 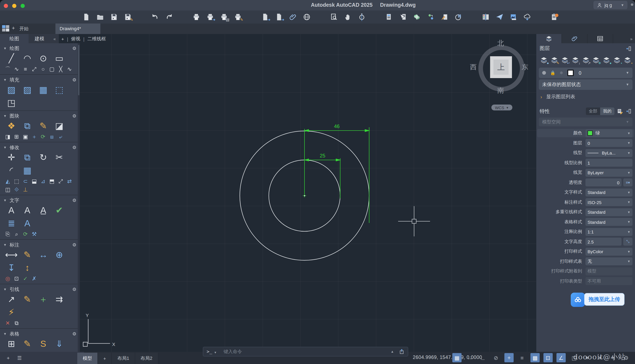 I want to click on block-table-icon: ⊞, so click(x=16, y=136).